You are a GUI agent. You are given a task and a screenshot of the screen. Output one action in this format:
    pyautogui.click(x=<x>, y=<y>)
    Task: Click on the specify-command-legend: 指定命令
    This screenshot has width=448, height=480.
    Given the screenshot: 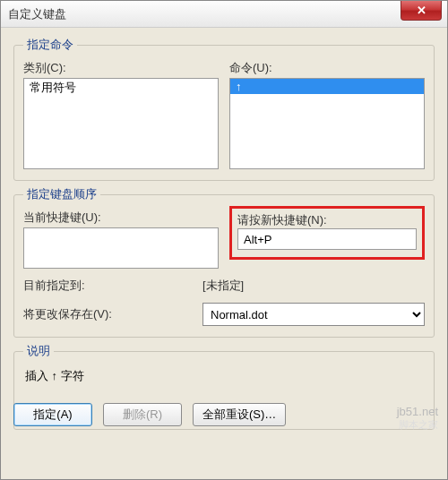 What is the action you would take?
    pyautogui.click(x=50, y=45)
    